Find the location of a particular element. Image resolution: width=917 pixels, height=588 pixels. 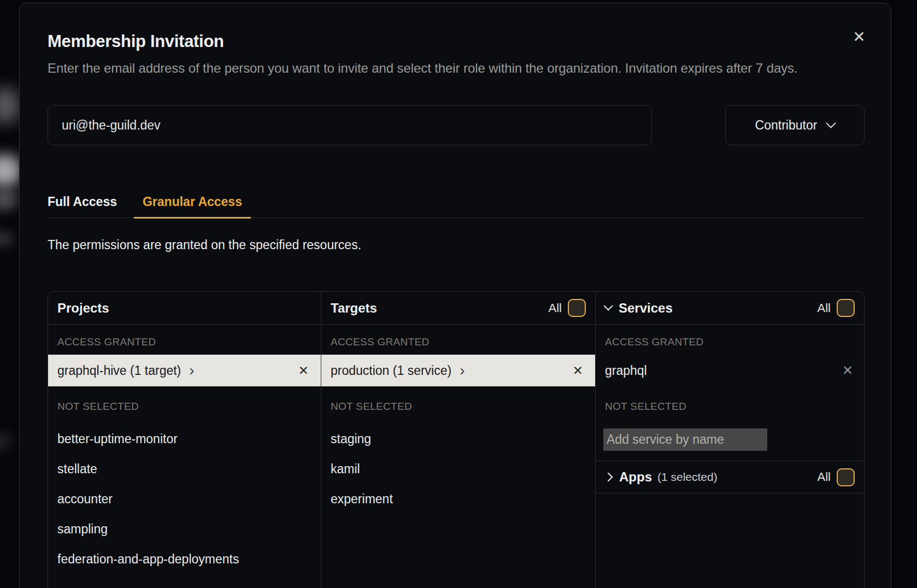

tab-granular-access: Granular Access is located at coordinates (192, 207).